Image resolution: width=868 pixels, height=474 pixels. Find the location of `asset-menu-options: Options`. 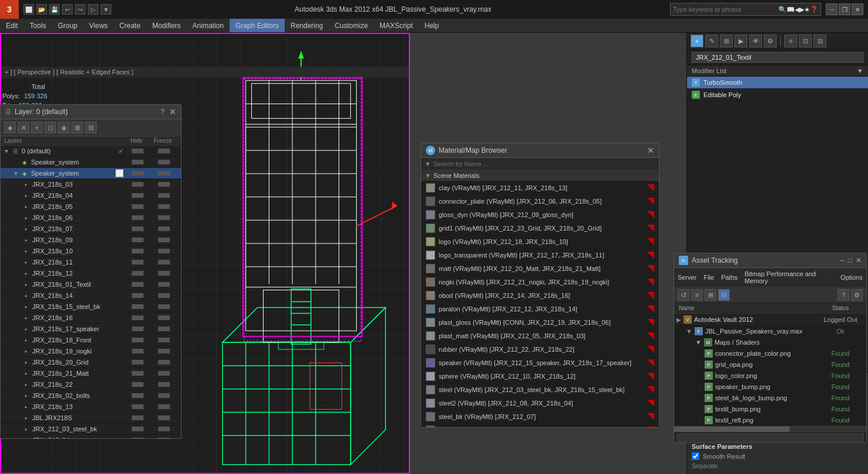

asset-menu-options: Options is located at coordinates (852, 277).